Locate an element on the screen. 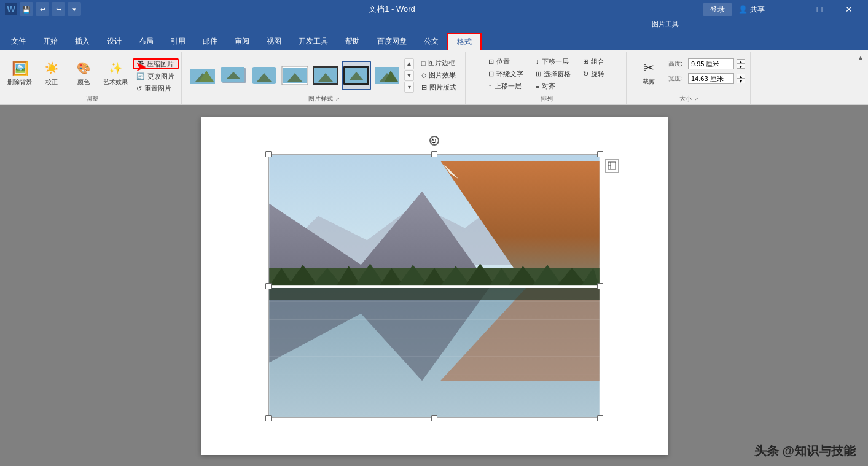  crop-icon: ✂ is located at coordinates (649, 68).